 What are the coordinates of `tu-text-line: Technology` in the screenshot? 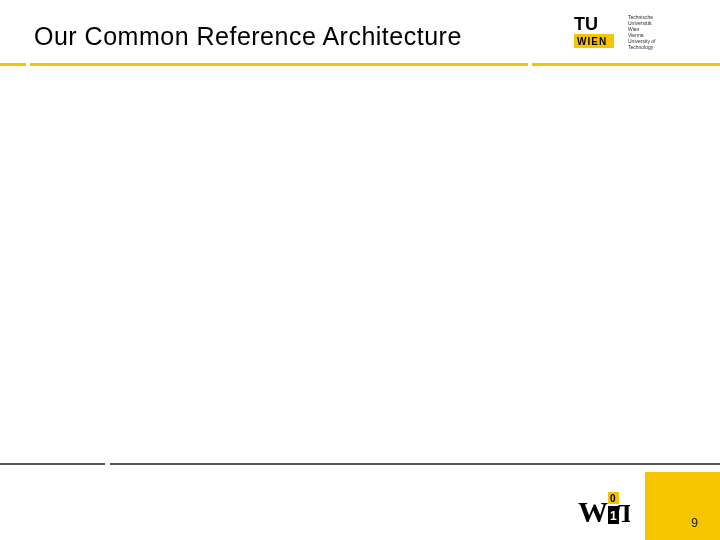 It's located at (642, 47).